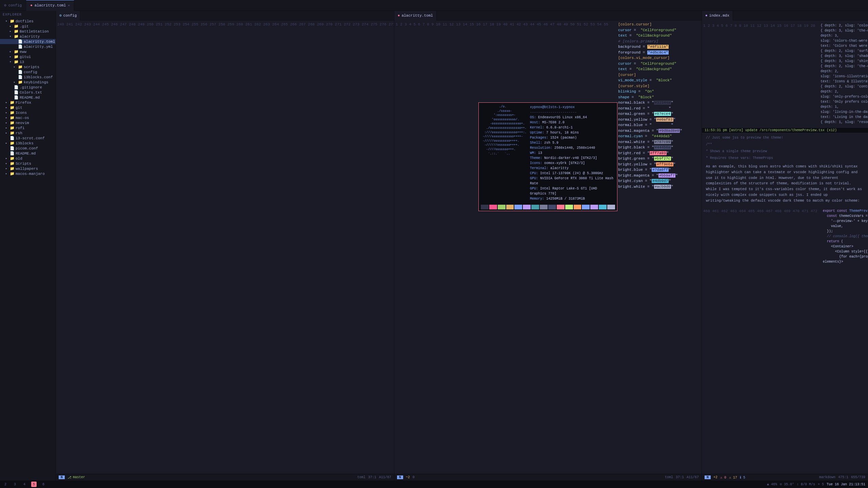  I want to click on sidebar-item-old: ▸ 📁 old, so click(28, 159).